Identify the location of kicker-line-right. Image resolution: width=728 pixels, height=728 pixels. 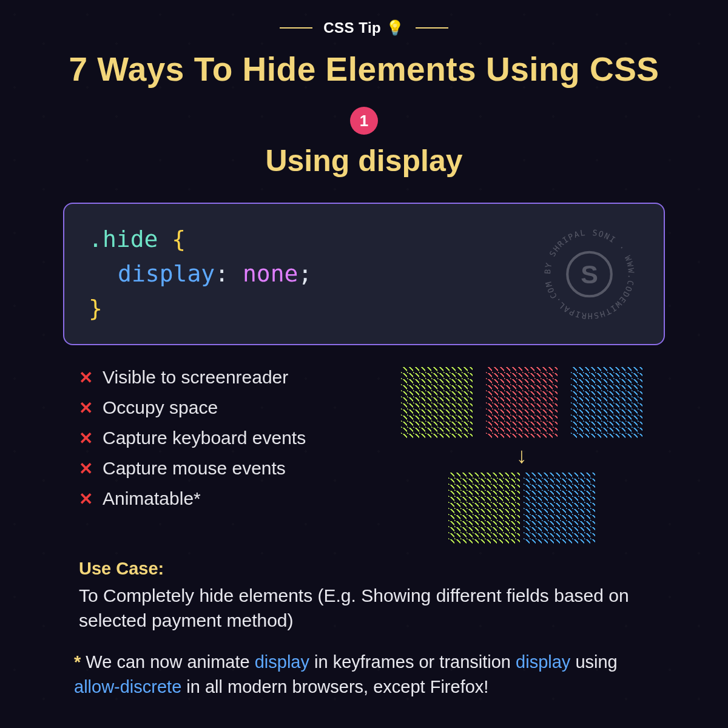
(432, 28).